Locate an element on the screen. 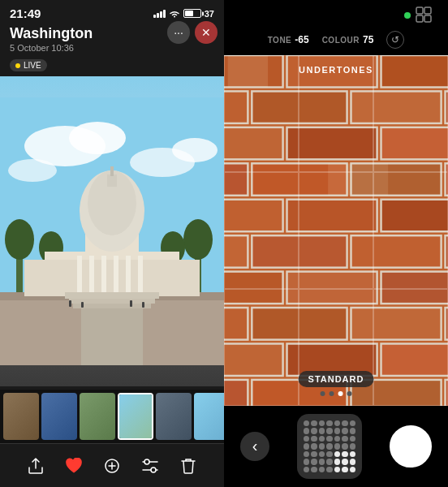 The image size is (448, 487). back-icon: ‹ is located at coordinates (255, 446).